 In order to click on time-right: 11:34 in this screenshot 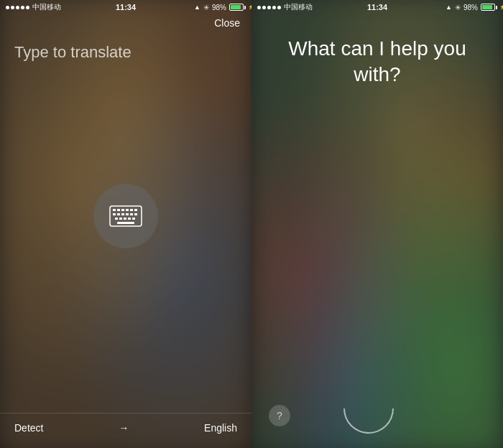, I will do `click(377, 7)`.